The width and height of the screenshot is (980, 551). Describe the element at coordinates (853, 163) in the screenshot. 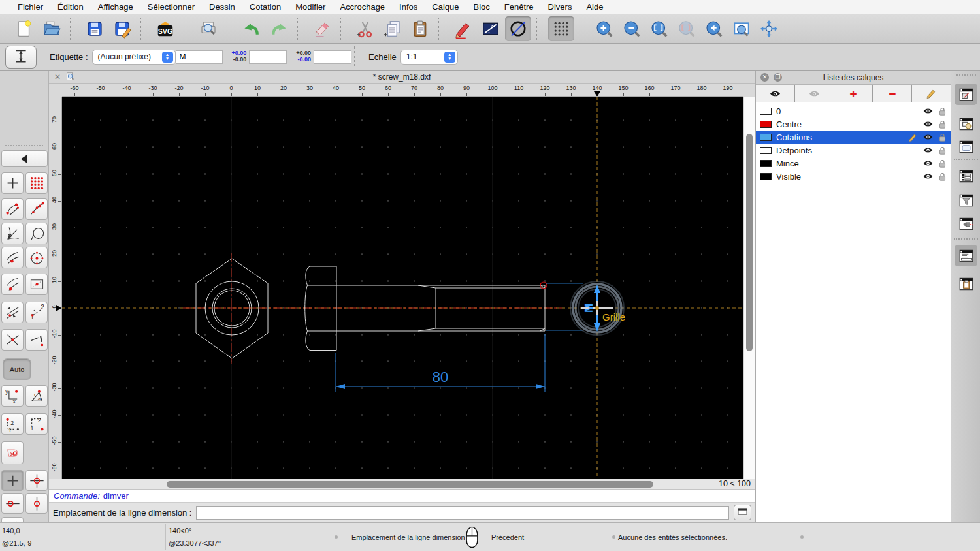

I see `layer-row-mince: Mince` at that location.